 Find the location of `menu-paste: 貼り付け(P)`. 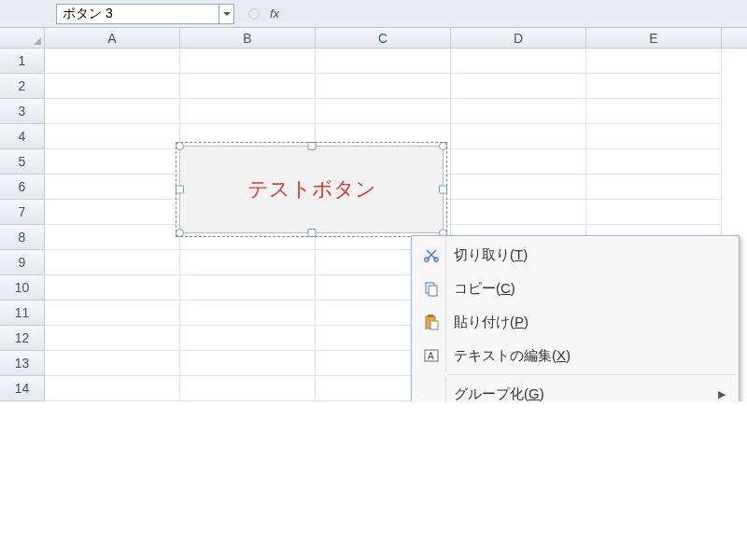

menu-paste: 貼り付け(P) is located at coordinates (575, 322).